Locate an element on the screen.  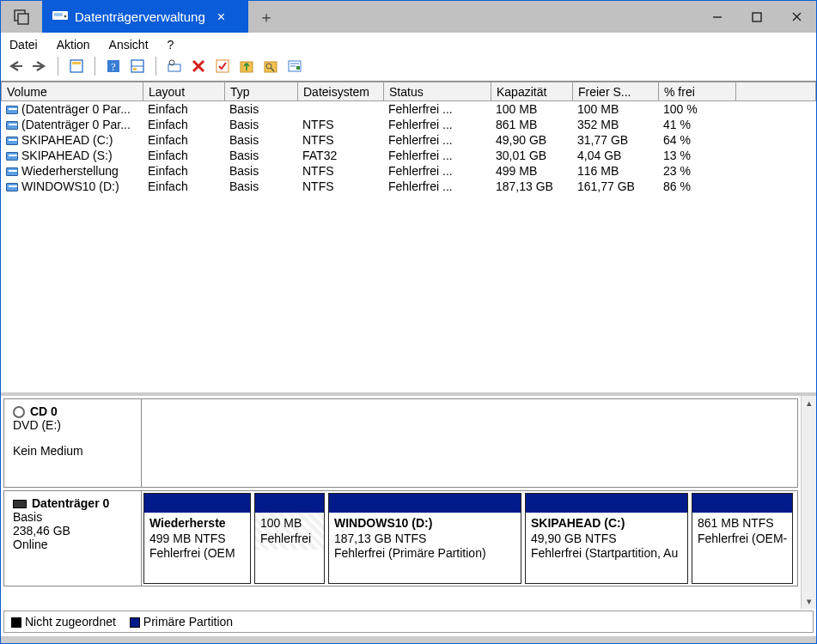
col-fs: Dateisystem is located at coordinates (341, 92).